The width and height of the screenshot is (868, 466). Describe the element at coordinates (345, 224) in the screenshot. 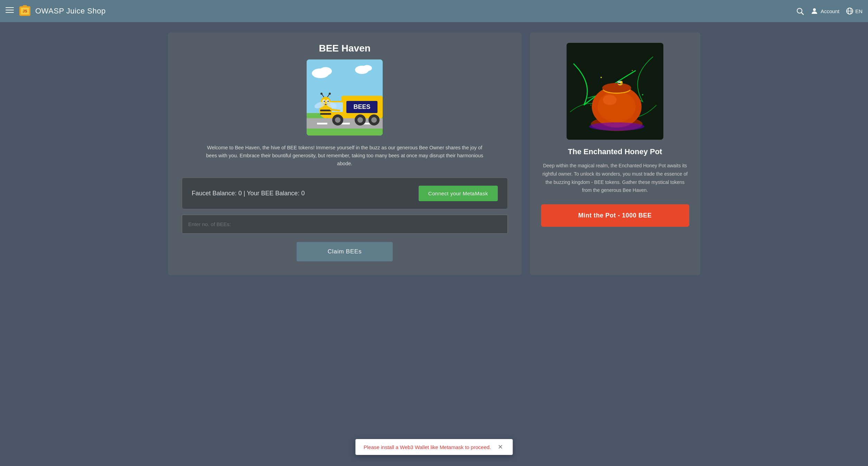

I see `bee-input-wrap` at that location.